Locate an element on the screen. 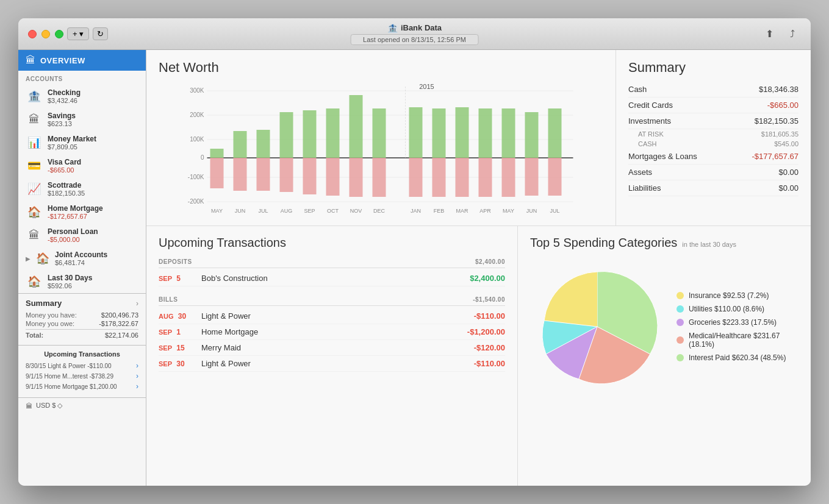 The height and width of the screenshot is (504, 829). transaction-row: SEP 5 Bob's Construction $2,400.00 is located at coordinates (332, 279).